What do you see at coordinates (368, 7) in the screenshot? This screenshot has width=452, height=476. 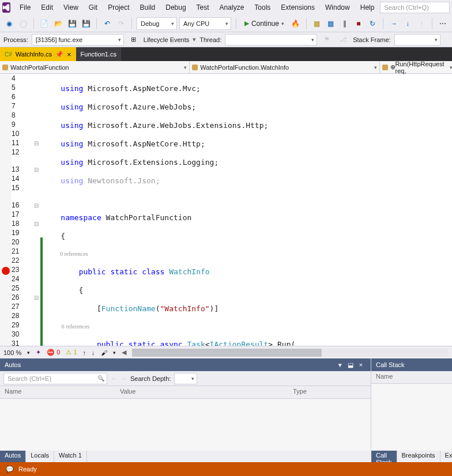 I see `menu-help: Help` at bounding box center [368, 7].